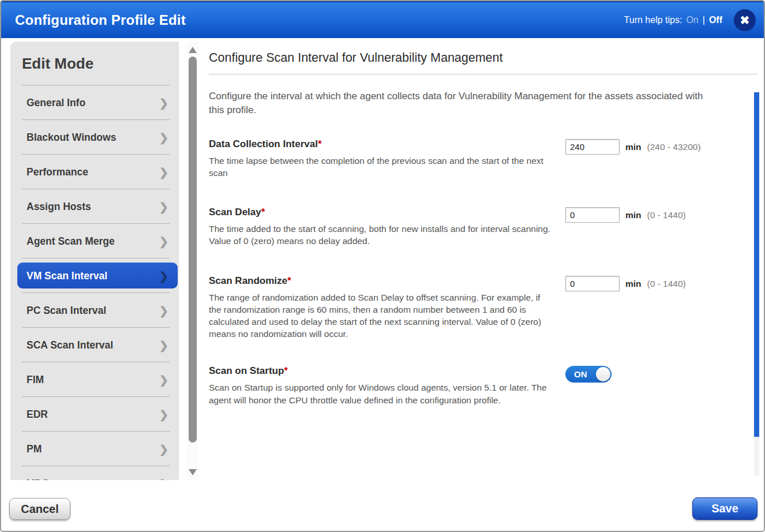 This screenshot has width=765, height=532. Describe the element at coordinates (193, 50) in the screenshot. I see `scroll-up-arrow-icon` at that location.